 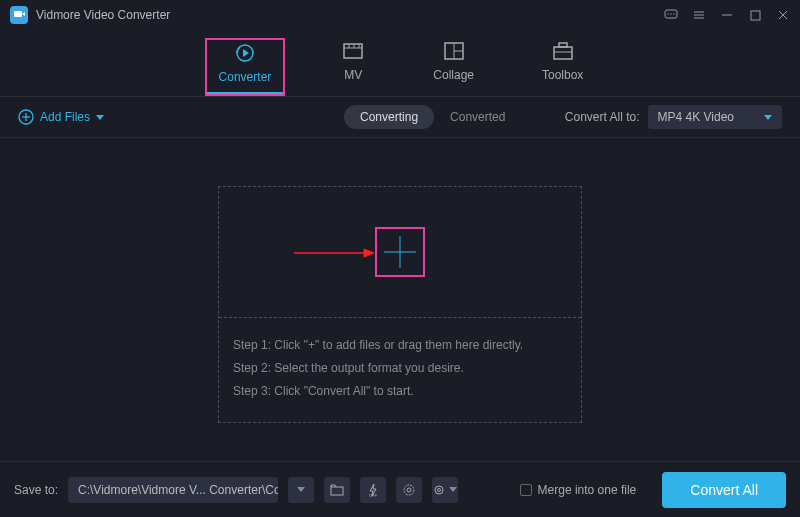 I want to click on speed-icon, so click(x=409, y=490).